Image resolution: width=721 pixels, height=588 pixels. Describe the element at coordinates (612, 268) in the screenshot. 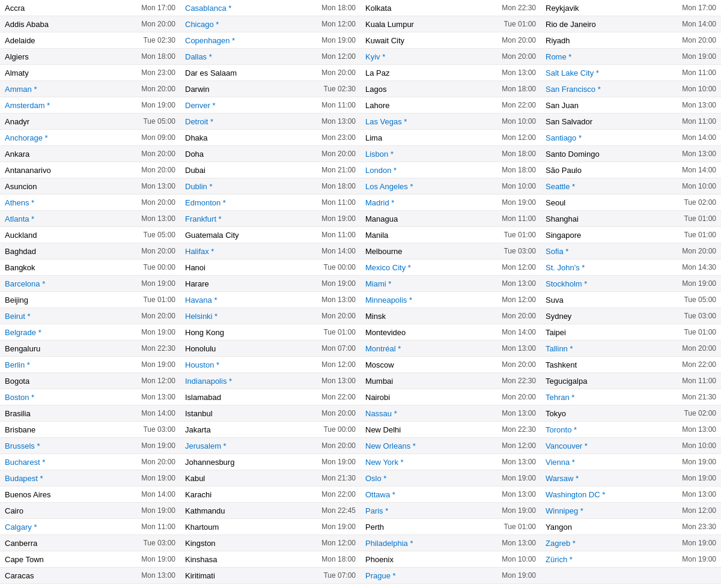

I see `city-name: St. John's *` at that location.